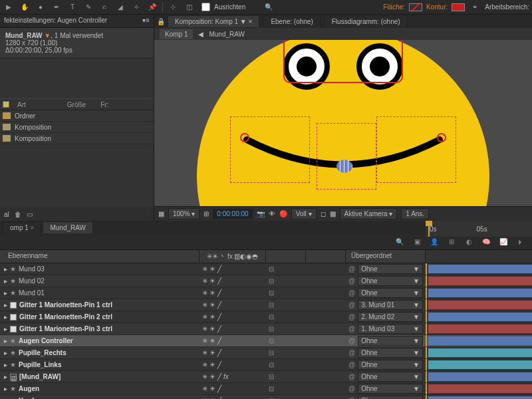 The image size is (532, 399). I want to click on zoom-dropdown: 100% ▾, so click(184, 214).